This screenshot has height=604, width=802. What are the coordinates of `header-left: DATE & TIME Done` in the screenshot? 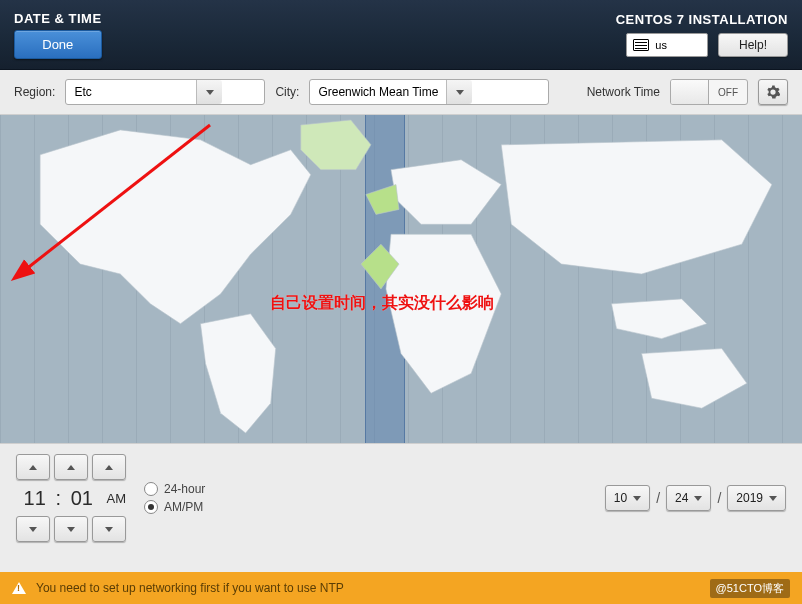 It's located at (58, 35).